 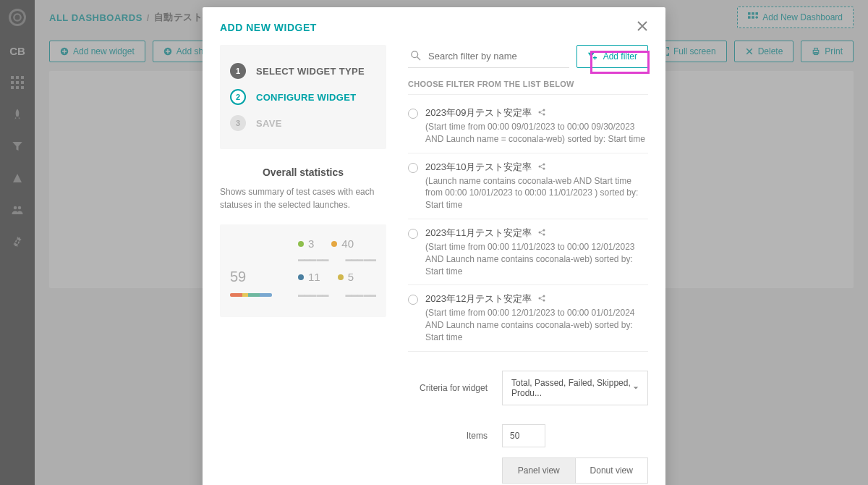 I want to click on filter-list: 2023年09月テスト安定率 (Start time from 00:00 09…, so click(x=528, y=226).